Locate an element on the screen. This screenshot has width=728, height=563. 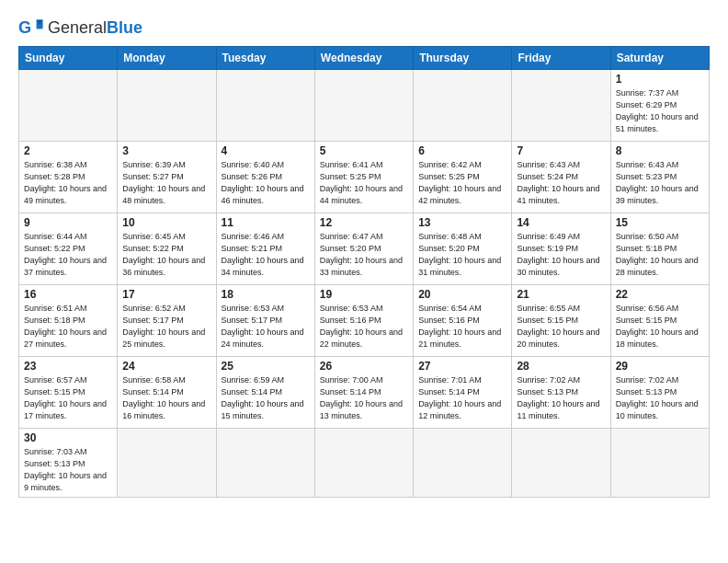
day-number: 1 is located at coordinates (660, 79).